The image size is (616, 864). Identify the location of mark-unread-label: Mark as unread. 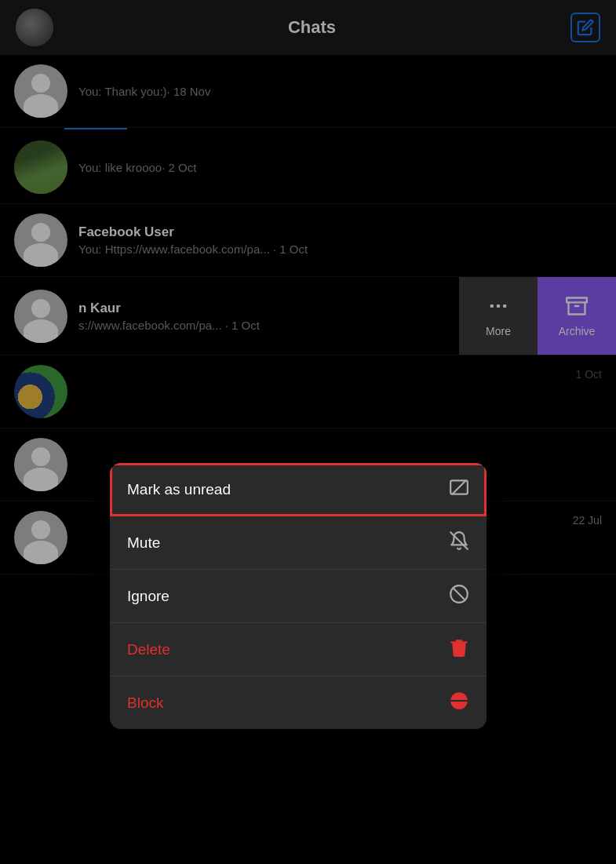
(179, 490).